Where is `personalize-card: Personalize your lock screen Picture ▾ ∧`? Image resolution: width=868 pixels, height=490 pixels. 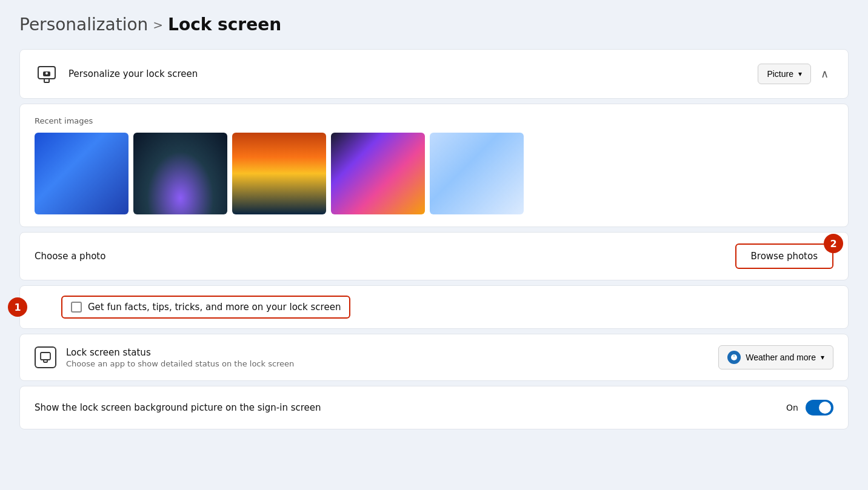
personalize-card: Personalize your lock screen Picture ▾ ∧ is located at coordinates (434, 74).